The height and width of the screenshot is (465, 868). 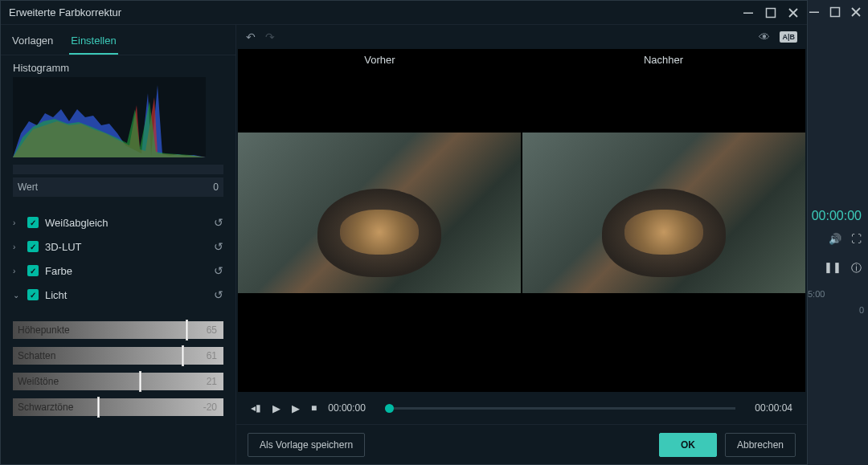 What do you see at coordinates (833, 268) in the screenshot?
I see `pause-tool-icon: ❚❚` at bounding box center [833, 268].